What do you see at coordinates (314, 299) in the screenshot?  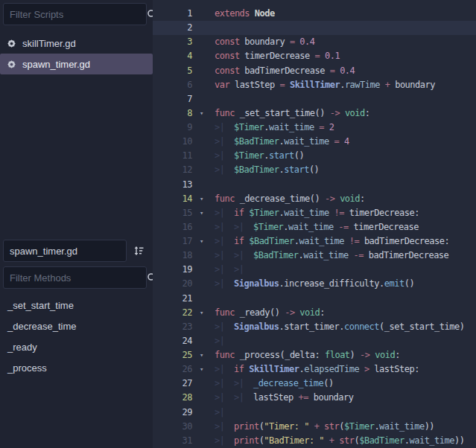 I see `code-line: 21` at bounding box center [314, 299].